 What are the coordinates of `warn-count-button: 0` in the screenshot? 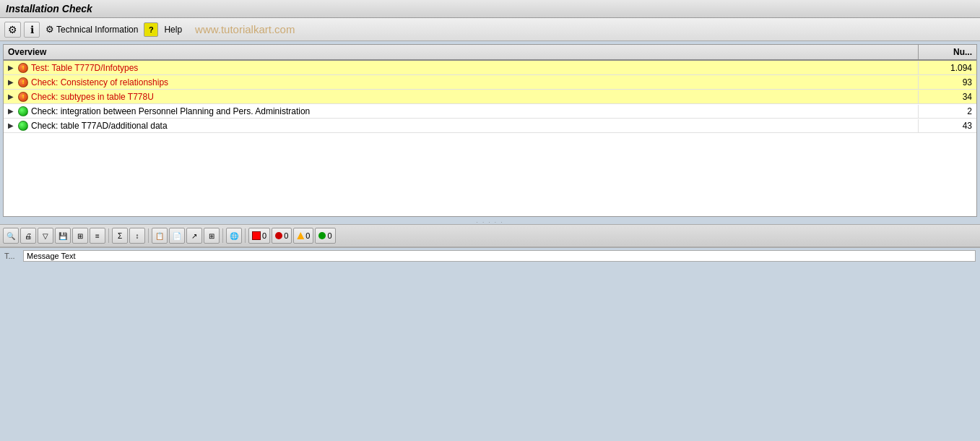 It's located at (303, 236).